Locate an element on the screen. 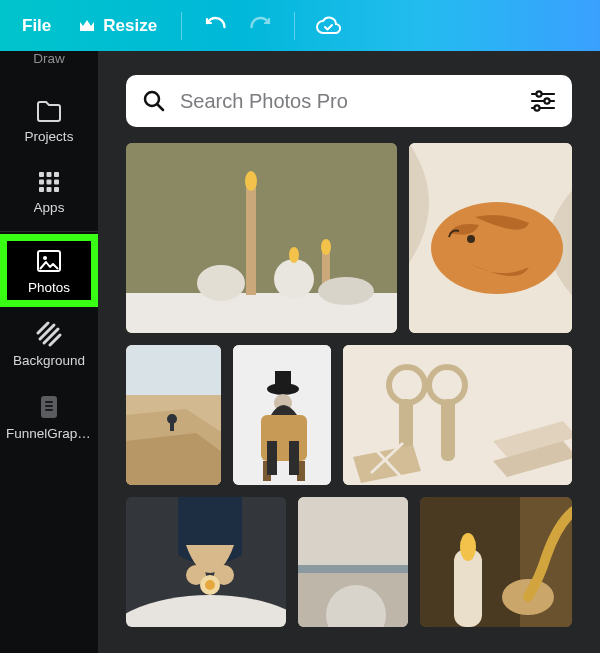 The width and height of the screenshot is (600, 653). sidebar-item-label: Draw is located at coordinates (49, 58).